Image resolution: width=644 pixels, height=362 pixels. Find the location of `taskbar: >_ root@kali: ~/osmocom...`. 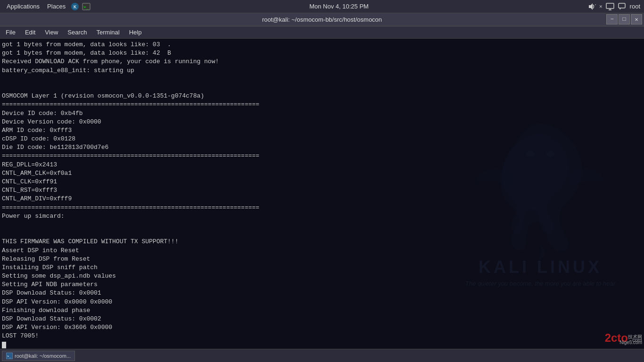

taskbar: >_ root@kali: ~/osmocom... is located at coordinates (322, 355).